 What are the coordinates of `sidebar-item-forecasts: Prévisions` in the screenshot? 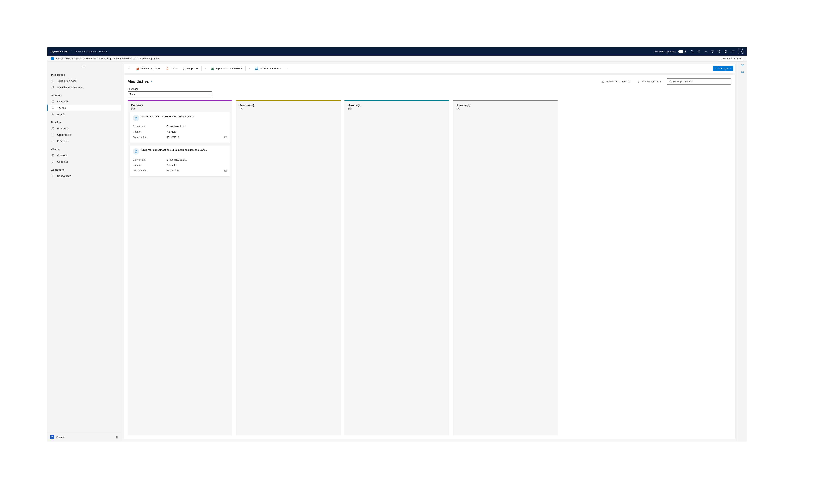 It's located at (84, 141).